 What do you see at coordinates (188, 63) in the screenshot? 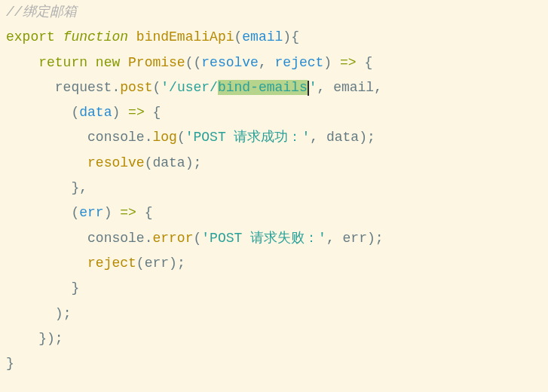
I see `code-line: return new Promise((resolve, reject) => …` at bounding box center [188, 63].